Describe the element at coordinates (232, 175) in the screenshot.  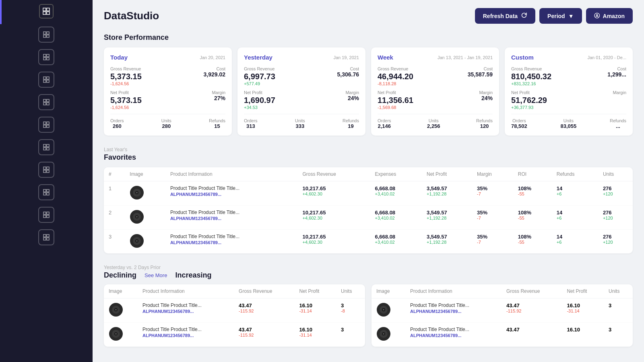
I see `col-product-info: Product Information` at that location.